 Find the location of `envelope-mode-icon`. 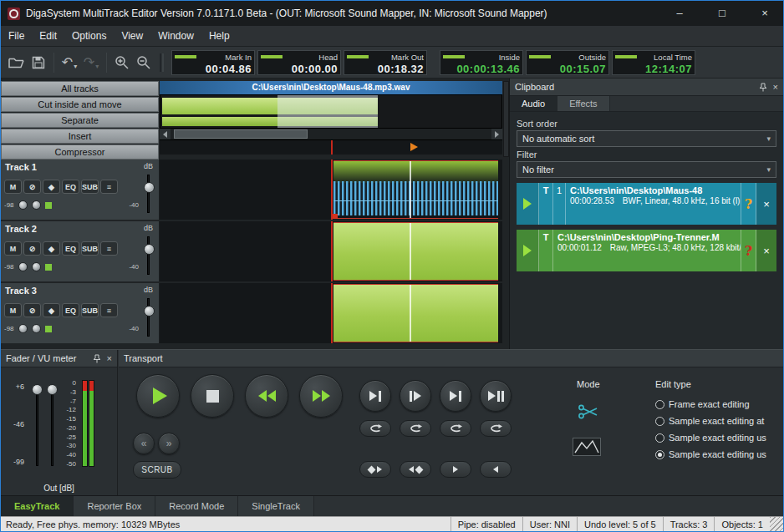

envelope-mode-icon is located at coordinates (587, 447).